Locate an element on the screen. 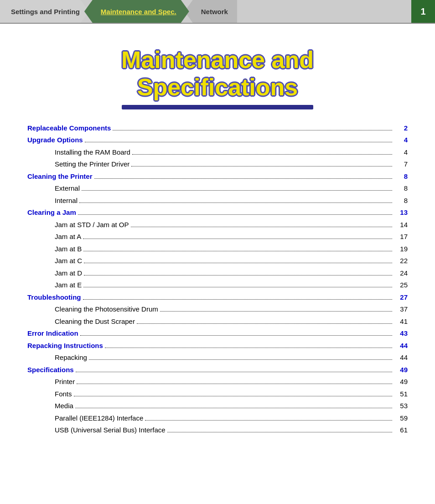 This screenshot has height=504, width=435. tab-network-label: Network is located at coordinates (214, 12).